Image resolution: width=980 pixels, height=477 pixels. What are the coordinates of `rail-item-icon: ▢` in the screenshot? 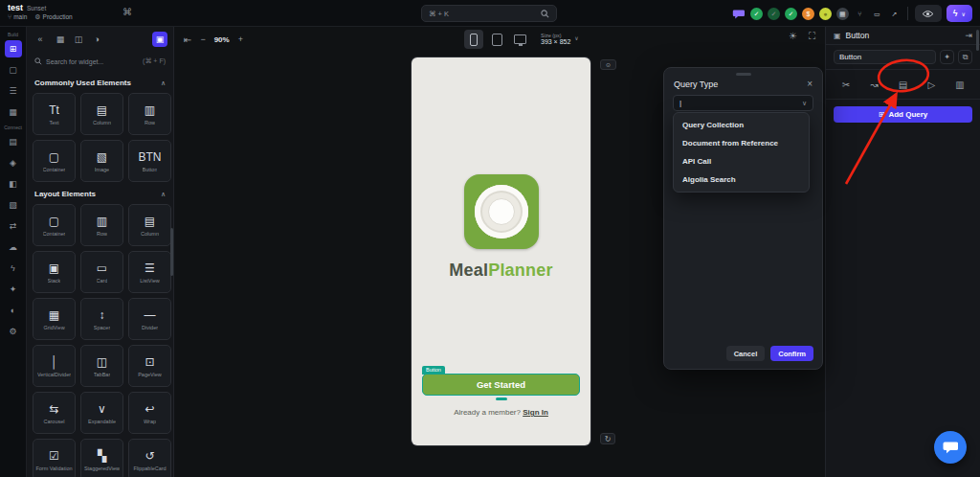 It's located at (13, 70).